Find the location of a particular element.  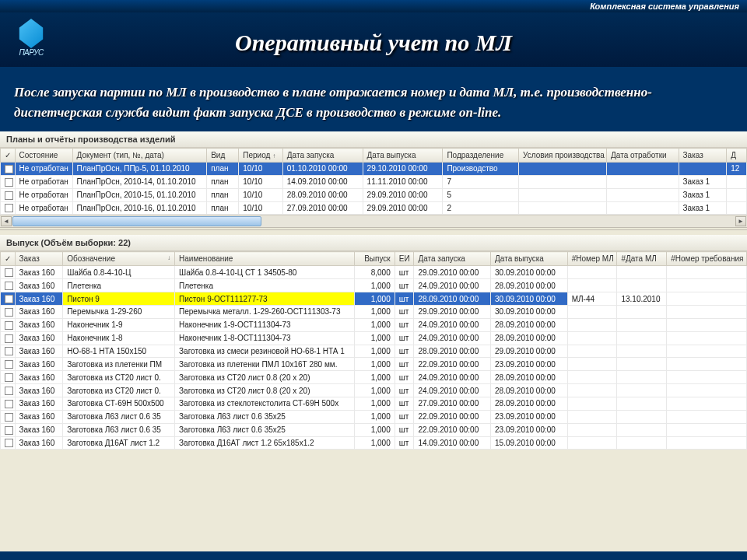

cell-desig: Наконечник 1-9 is located at coordinates (119, 325).